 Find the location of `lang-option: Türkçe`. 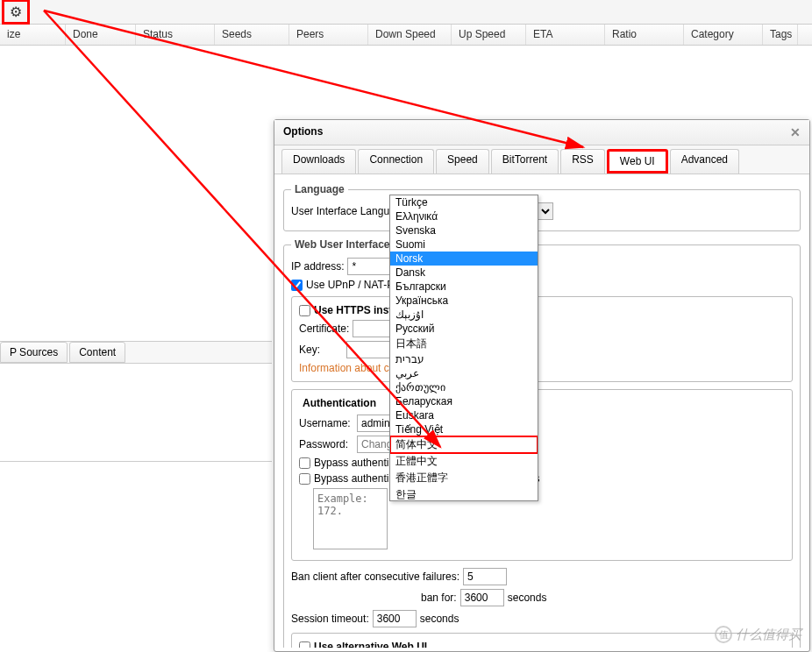

lang-option: Türkçe is located at coordinates (464, 202).